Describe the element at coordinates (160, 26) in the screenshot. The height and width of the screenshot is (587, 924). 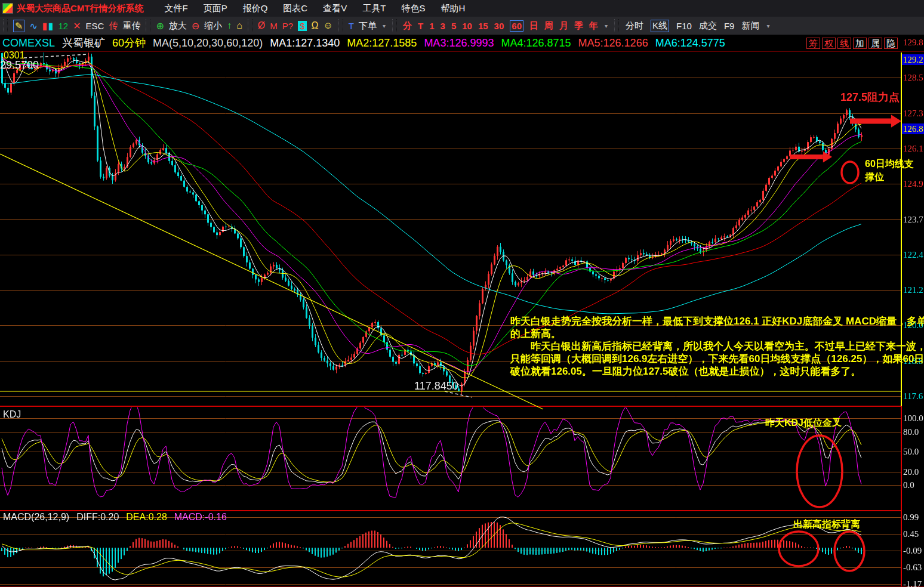
I see `zoom-in-icon: ⊕` at that location.